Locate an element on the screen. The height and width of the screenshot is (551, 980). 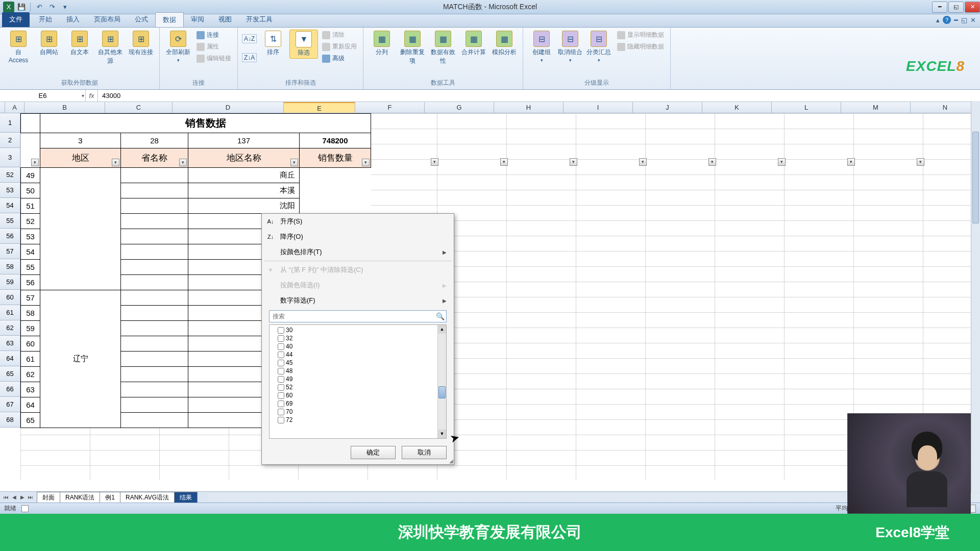
cell: 53 is located at coordinates (31, 237).